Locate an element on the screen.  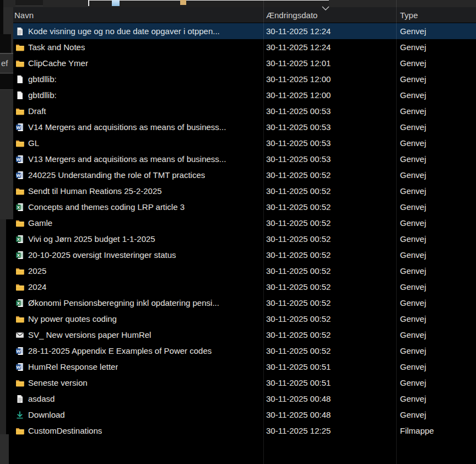
table-row: asdasd 30-11-2025 00:48 Genvej is located at coordinates (245, 399).